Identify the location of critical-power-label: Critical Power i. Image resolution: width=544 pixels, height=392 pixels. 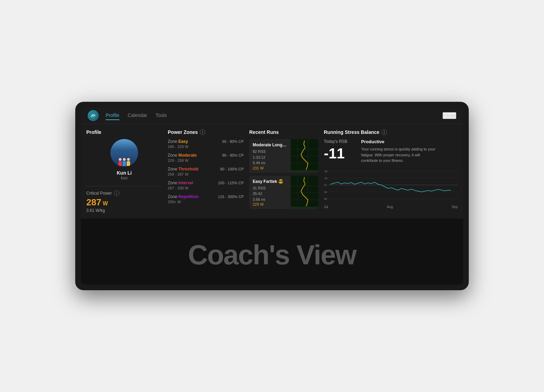
(124, 193).